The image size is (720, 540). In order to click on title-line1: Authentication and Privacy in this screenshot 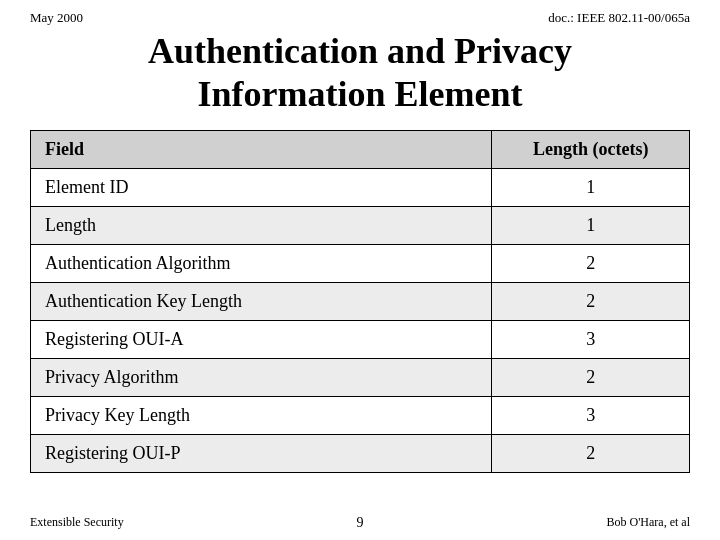, I will do `click(360, 51)`.